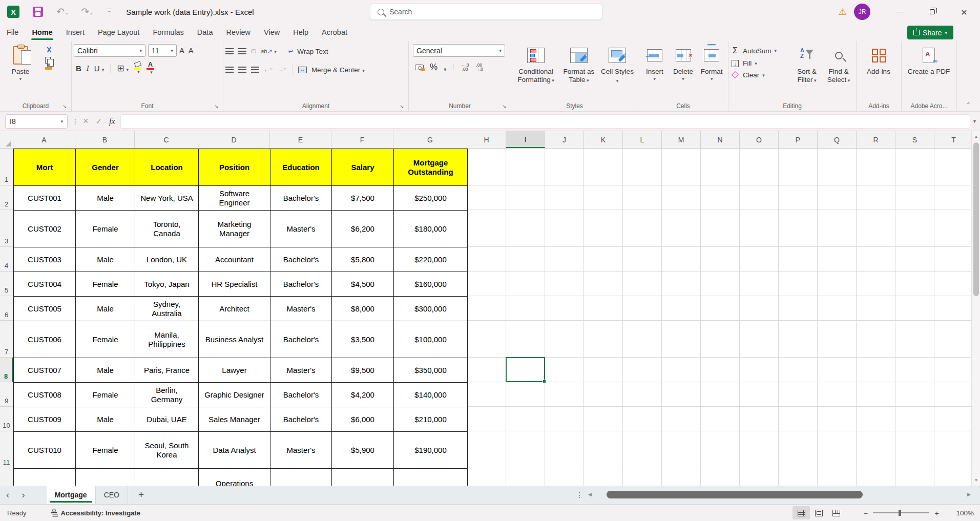 The image size is (980, 521). Describe the element at coordinates (167, 308) in the screenshot. I see `table-cell-C6: Sydney, Australia` at that location.